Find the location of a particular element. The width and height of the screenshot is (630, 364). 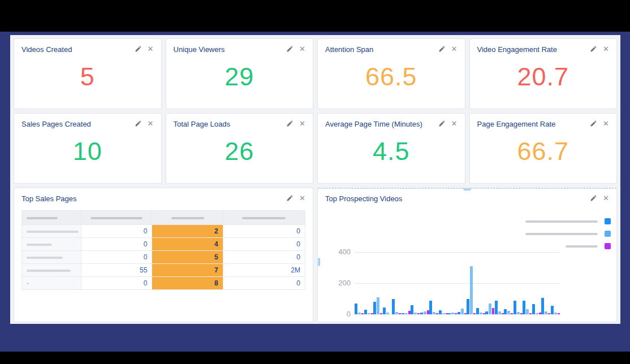

table-row: -080 is located at coordinates (164, 284).